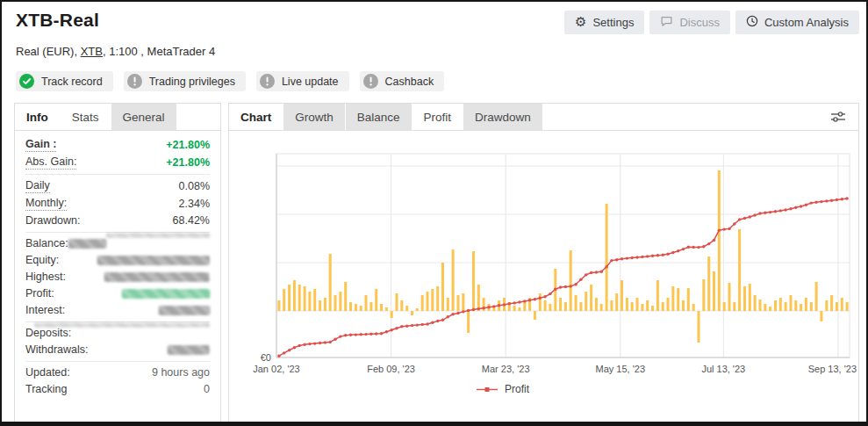  Describe the element at coordinates (503, 117) in the screenshot. I see `tab-drawdown: Drawdown` at that location.